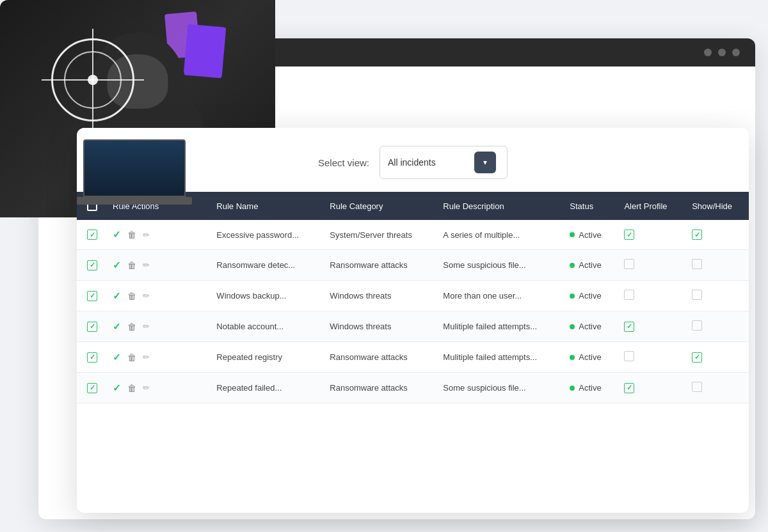  I want to click on header-status: Status, so click(589, 206).